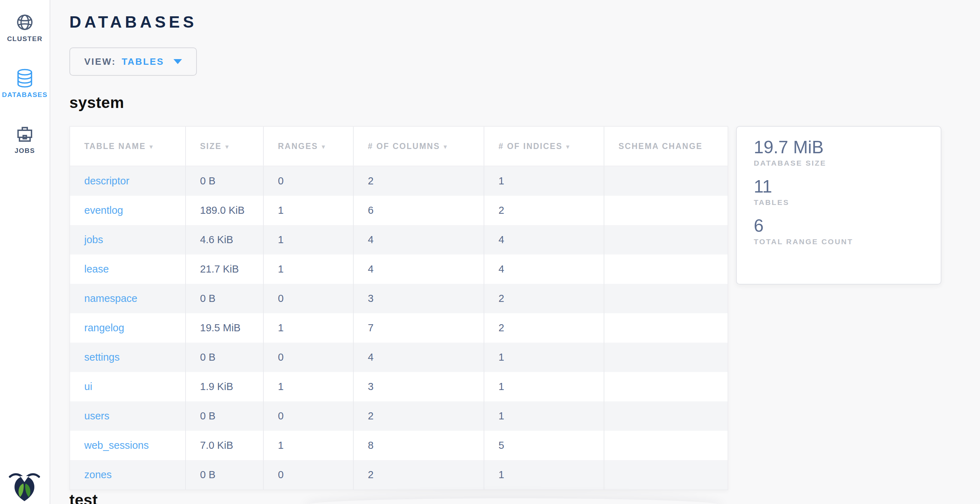  Describe the element at coordinates (116, 445) in the screenshot. I see `table-name-link: web_sessions` at that location.